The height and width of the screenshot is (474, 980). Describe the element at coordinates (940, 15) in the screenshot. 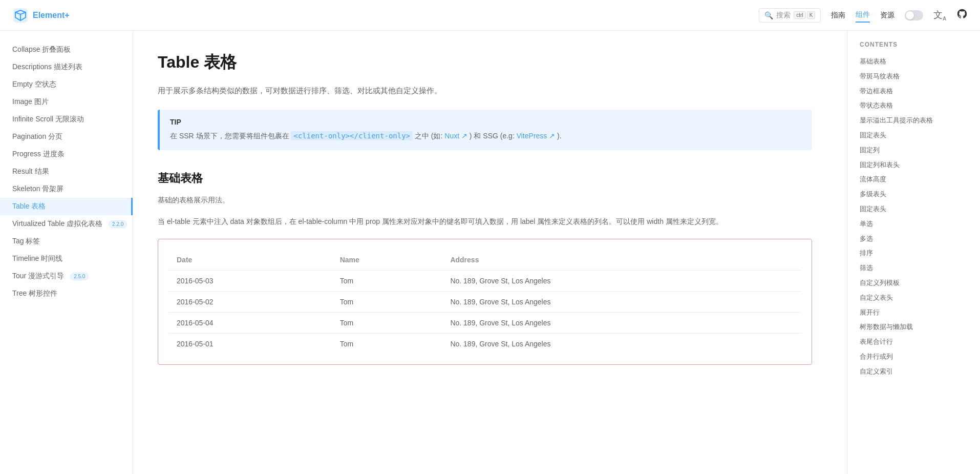

I see `language-button: 文A` at that location.